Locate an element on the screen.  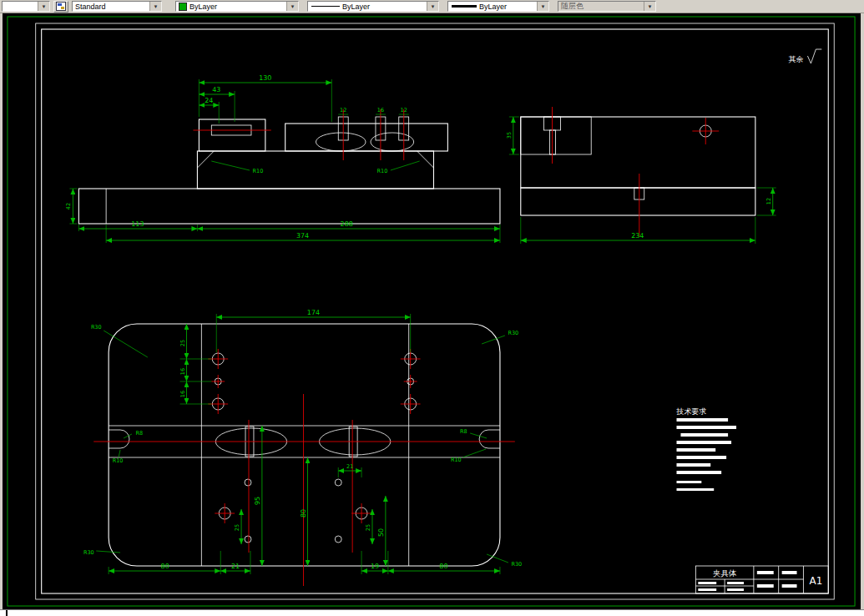
dim-label: 43 is located at coordinates (216, 90).